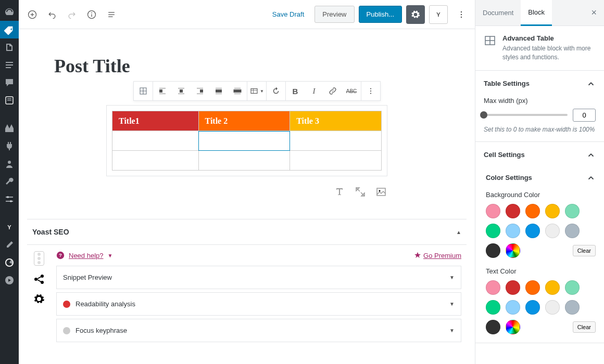  Describe the element at coordinates (536, 13) in the screenshot. I see `tab-block: Block` at that location.